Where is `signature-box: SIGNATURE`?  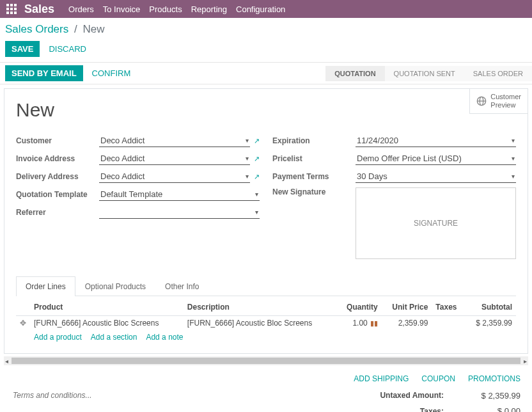
signature-box: SIGNATURE is located at coordinates (436, 223).